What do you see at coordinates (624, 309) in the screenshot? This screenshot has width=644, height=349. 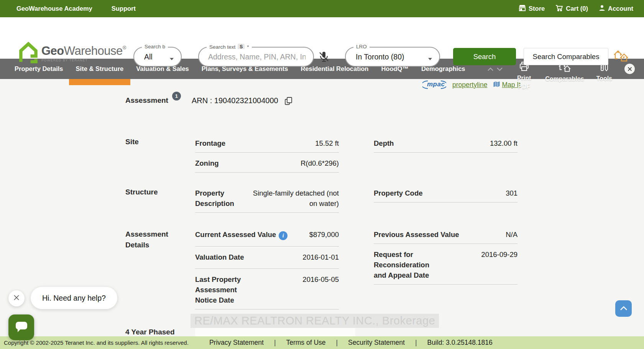 I see `chevron-up-icon` at bounding box center [624, 309].